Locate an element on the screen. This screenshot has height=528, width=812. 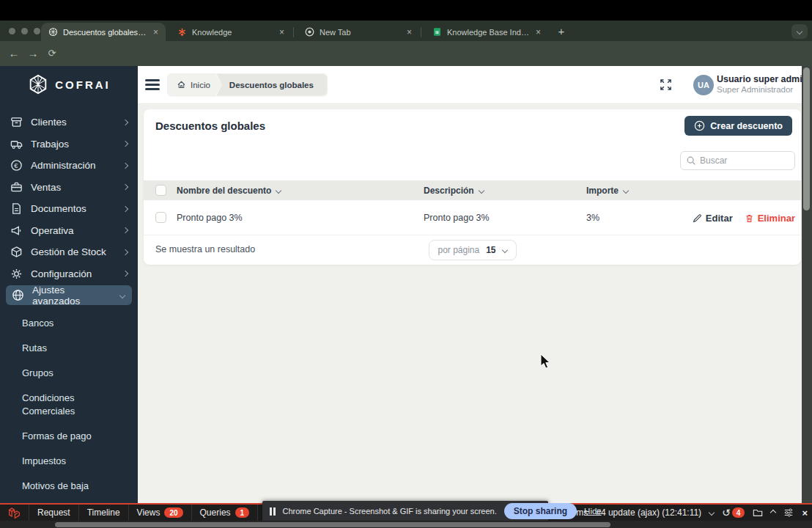
fullscreen-icon is located at coordinates (665, 85).